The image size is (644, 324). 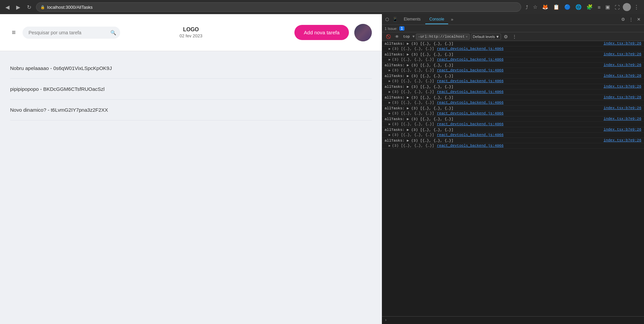 I want to click on search-input, so click(x=71, y=33).